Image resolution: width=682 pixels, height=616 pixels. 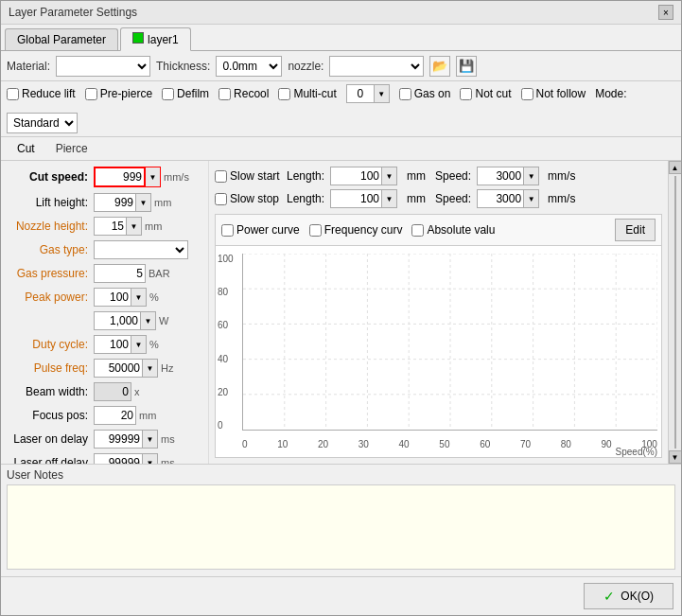 I want to click on scroll-thumb, so click(x=675, y=312).